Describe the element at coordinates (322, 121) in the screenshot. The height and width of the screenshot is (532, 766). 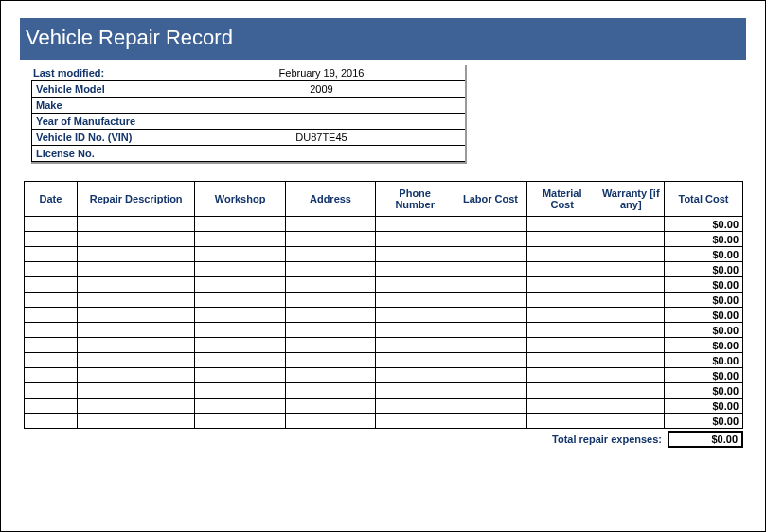
I see `year-value` at that location.